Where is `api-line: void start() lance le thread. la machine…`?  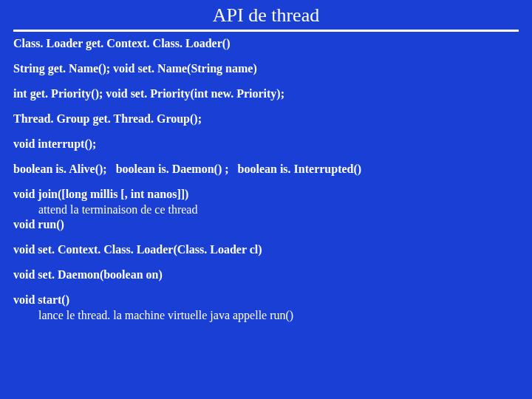 api-line: void start() lance le thread. la machine… is located at coordinates (266, 307).